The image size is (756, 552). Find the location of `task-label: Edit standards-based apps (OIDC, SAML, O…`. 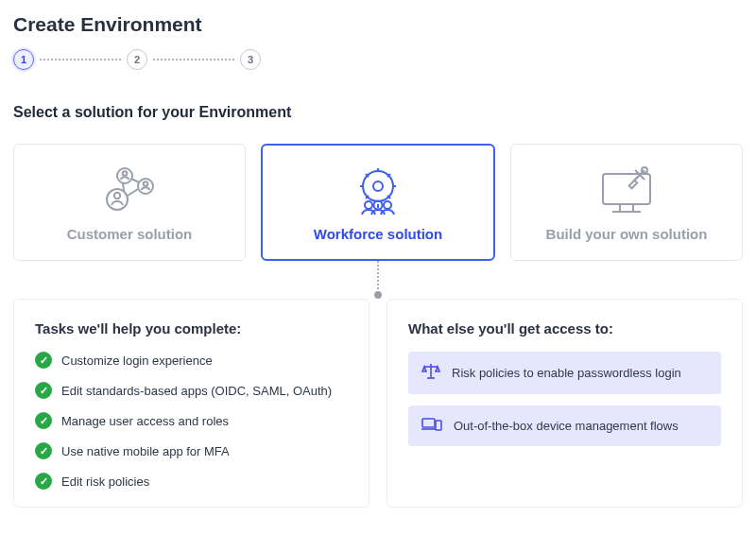

task-label: Edit standards-based apps (OIDC, SAML, O… is located at coordinates (197, 391).